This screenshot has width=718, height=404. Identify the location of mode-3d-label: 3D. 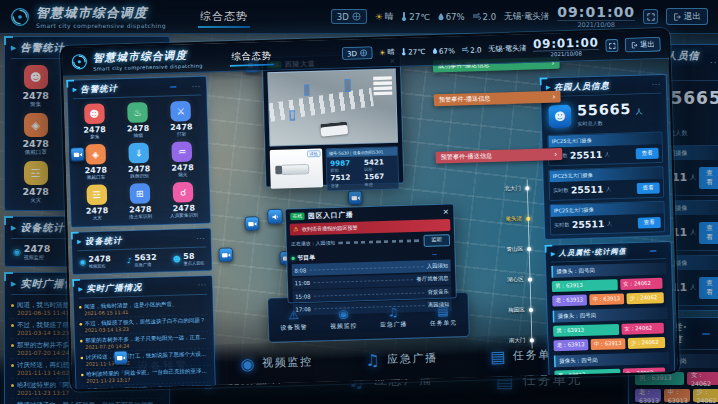
(352, 54).